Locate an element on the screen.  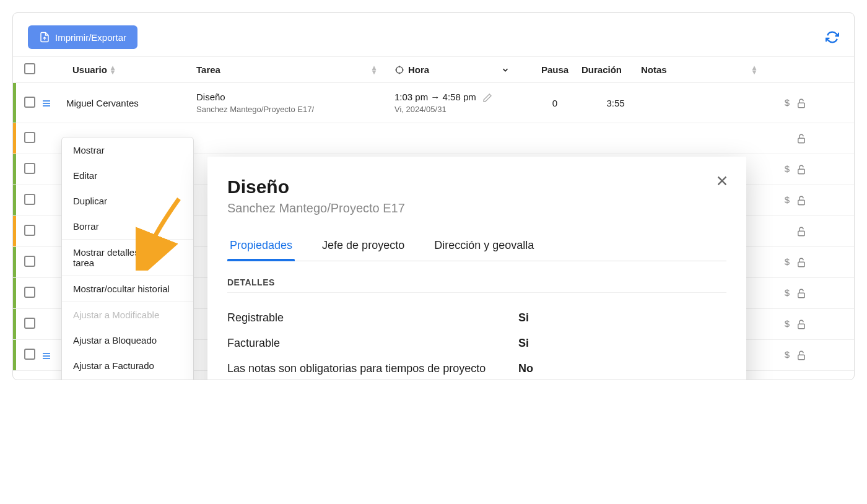
cell-tarea: DiseñoSanchez Mantego/Proyecto E17/ is located at coordinates (295, 103).